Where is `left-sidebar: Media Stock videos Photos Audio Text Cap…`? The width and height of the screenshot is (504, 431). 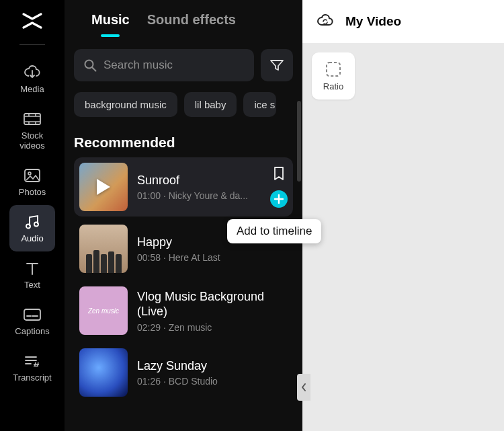 left-sidebar: Media Stock videos Photos Audio Text Cap… is located at coordinates (32, 215).